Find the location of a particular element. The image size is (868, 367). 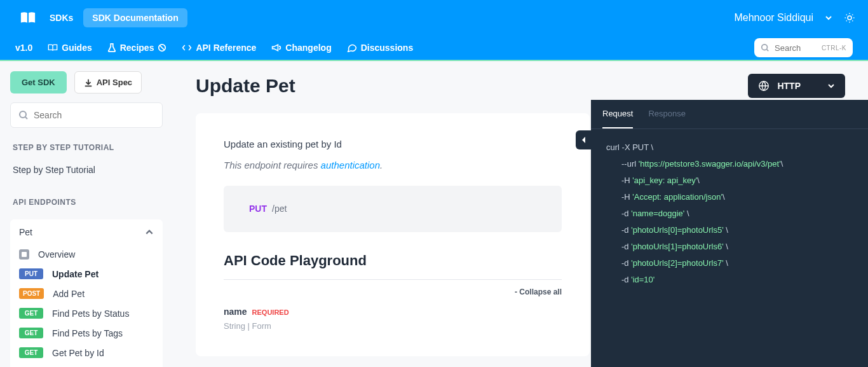

sidebar-tutorial-link: Step by Step Tutorial is located at coordinates (86, 170).